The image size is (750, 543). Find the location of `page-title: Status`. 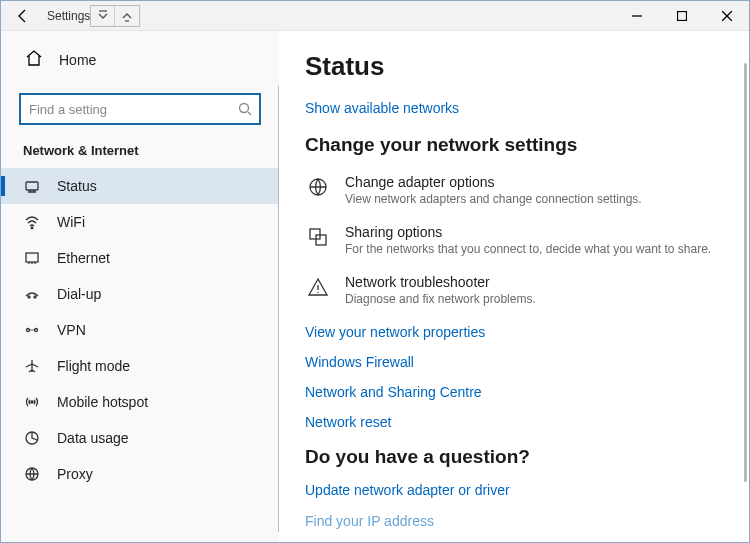

page-title: Status is located at coordinates (514, 66).